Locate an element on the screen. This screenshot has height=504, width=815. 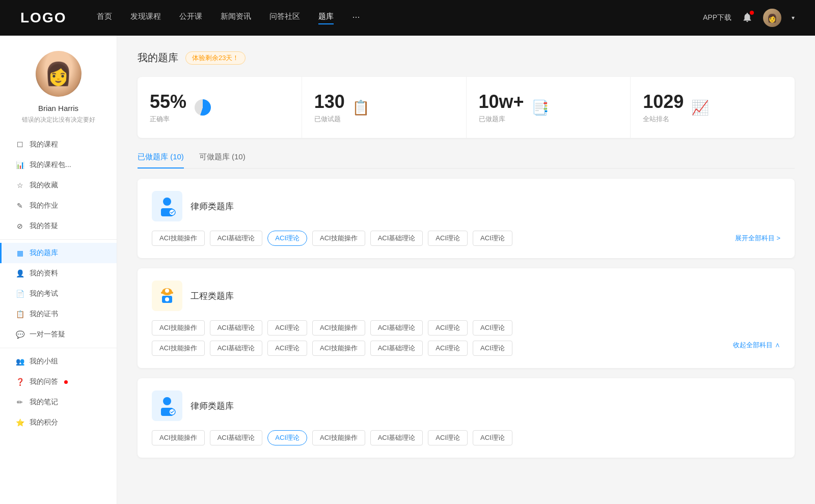
nav-link-discover: 发现课程 is located at coordinates (146, 18).